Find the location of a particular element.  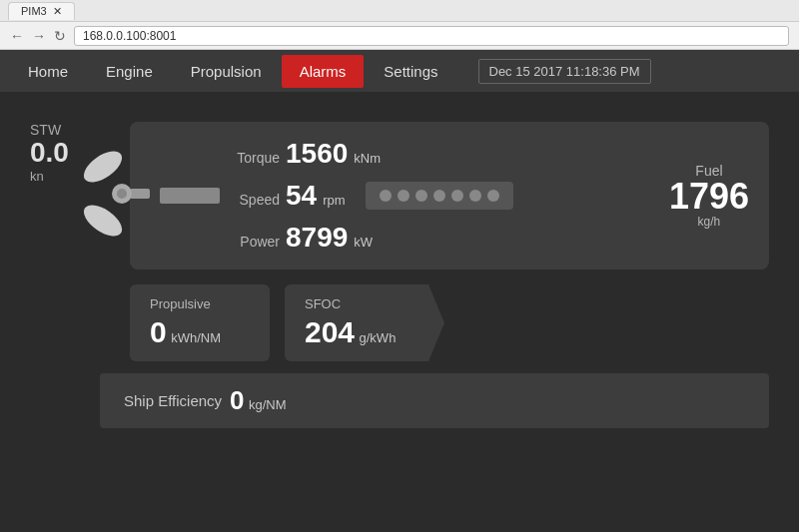

speed-label: Speed is located at coordinates (250, 200).